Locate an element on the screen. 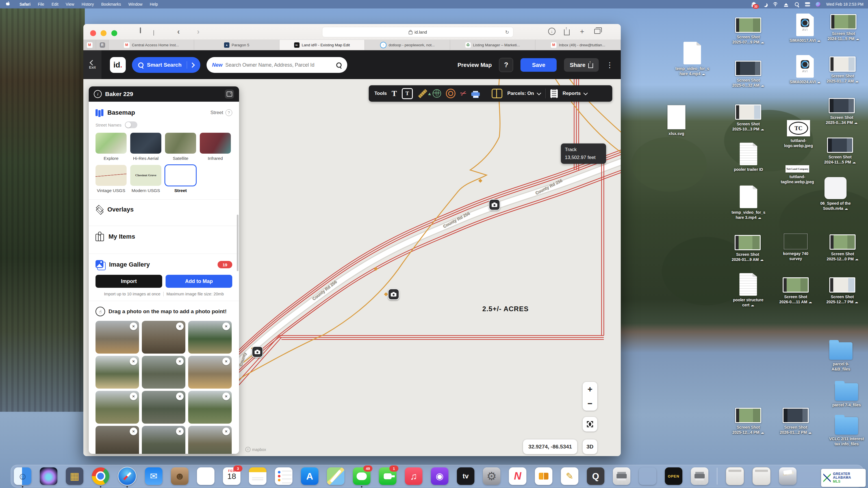 The height and width of the screenshot is (488, 868). basemap-thumb-aerial is located at coordinates (146, 143).